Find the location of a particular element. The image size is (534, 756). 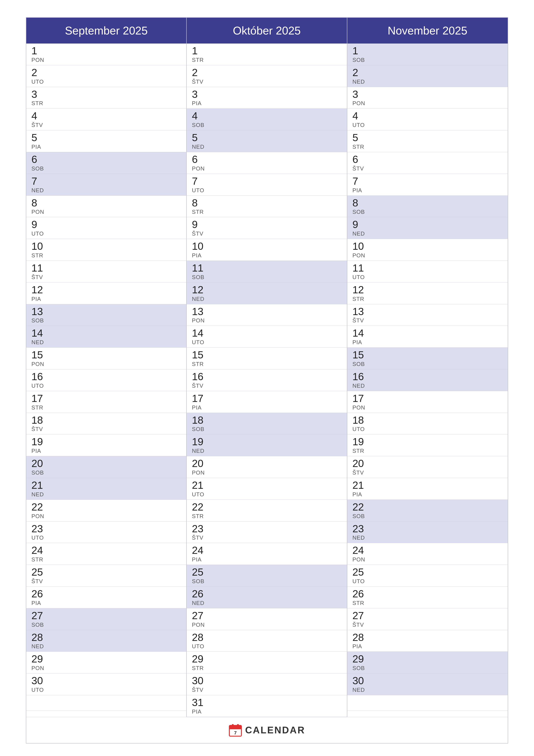

day-row: 6ŠTV is located at coordinates (428, 163).